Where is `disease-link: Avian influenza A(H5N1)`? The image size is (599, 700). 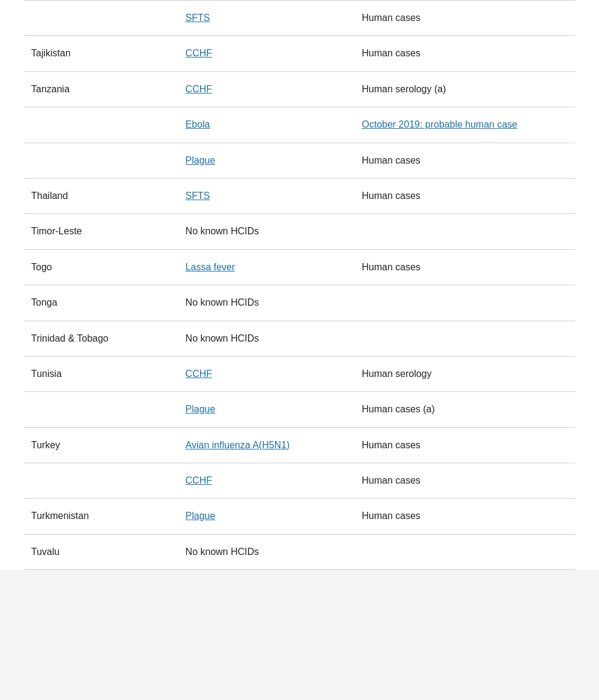 disease-link: Avian influenza A(H5N1) is located at coordinates (238, 445).